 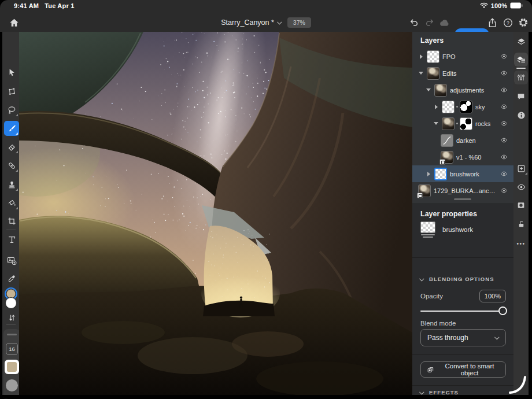 I want to click on layer-row: Edits, so click(x=463, y=73).